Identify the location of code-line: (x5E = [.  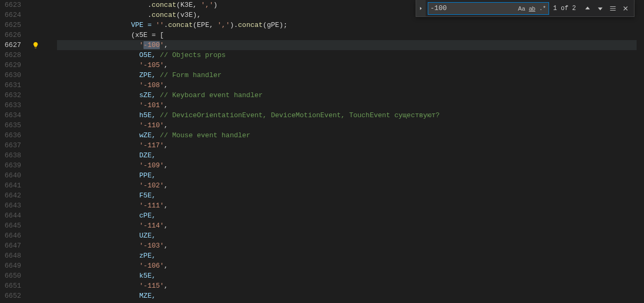
(350, 35).